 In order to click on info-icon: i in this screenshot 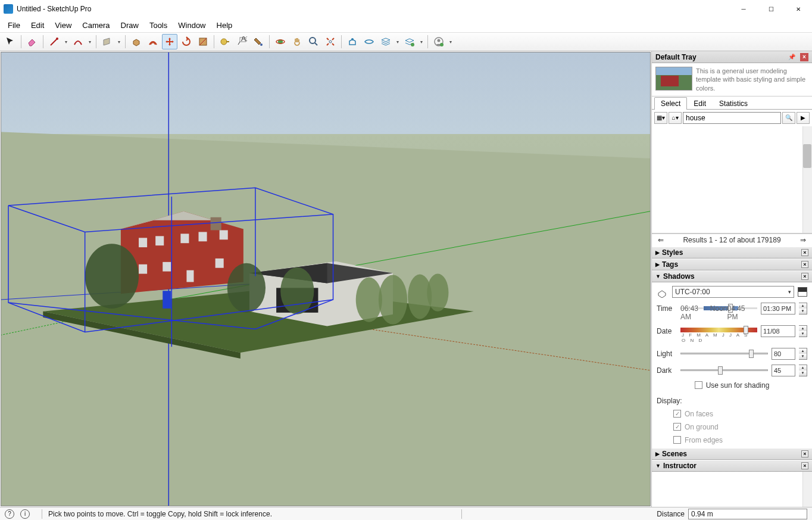, I will do `click(25, 514)`.